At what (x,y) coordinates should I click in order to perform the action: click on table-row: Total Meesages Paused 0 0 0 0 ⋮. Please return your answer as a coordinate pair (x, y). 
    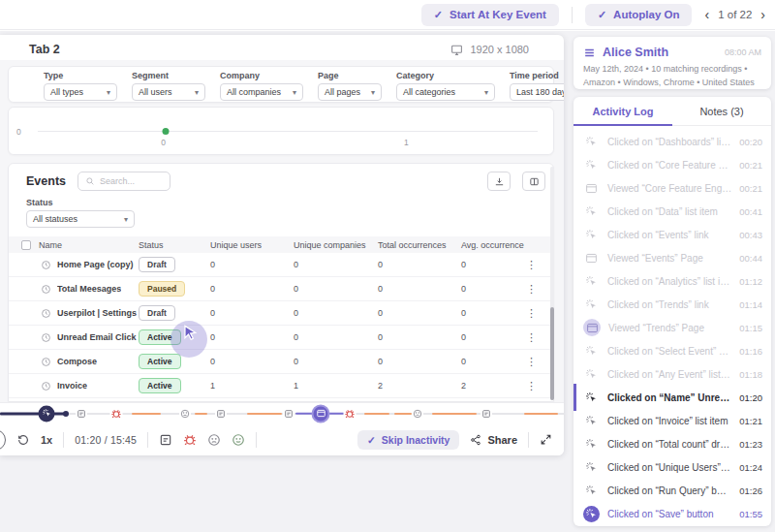
    Looking at the image, I should click on (281, 289).